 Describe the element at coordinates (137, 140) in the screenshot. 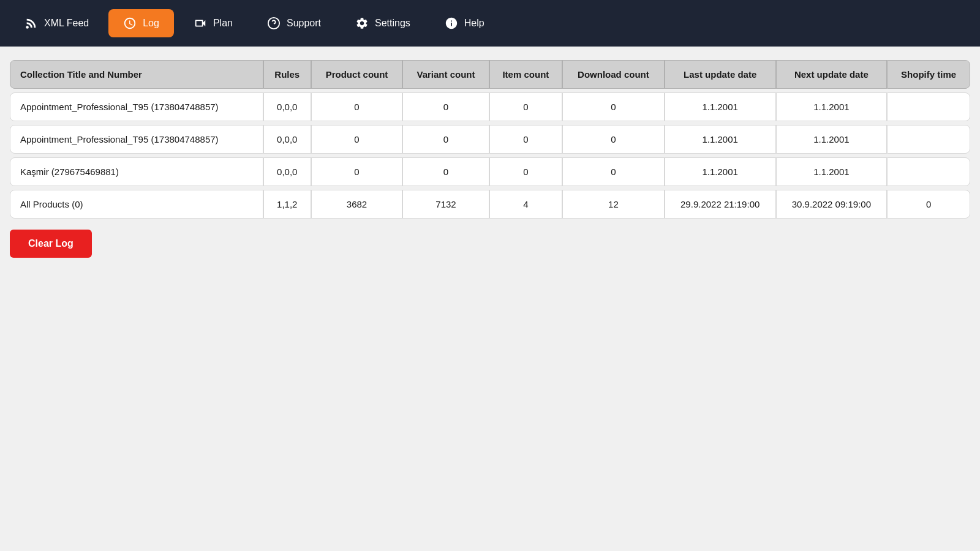

I see `cell-row1-col0: Appointment_Professional_T95 (1738047488…` at that location.